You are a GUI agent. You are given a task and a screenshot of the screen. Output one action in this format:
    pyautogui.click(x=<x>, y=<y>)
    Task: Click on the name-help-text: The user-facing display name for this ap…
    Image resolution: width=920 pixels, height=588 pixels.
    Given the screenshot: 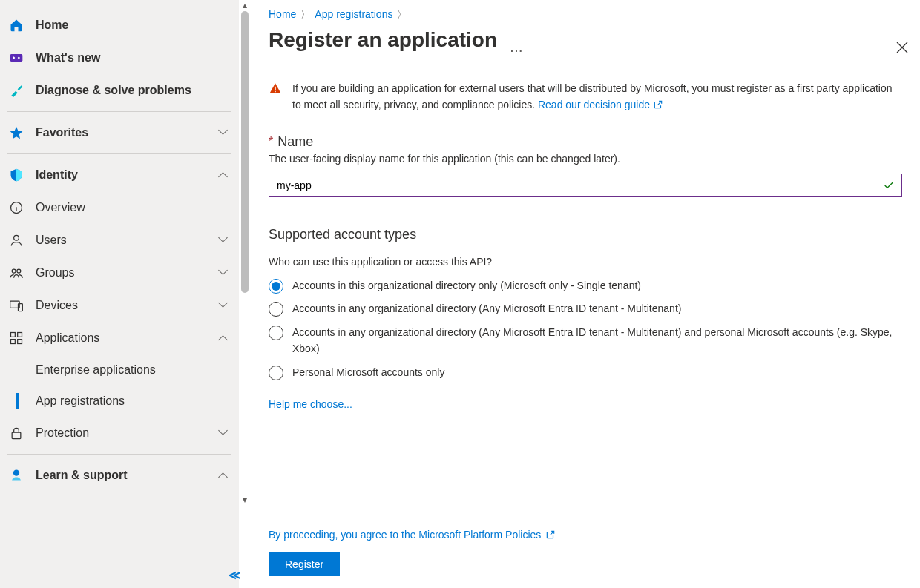 What is the action you would take?
    pyautogui.click(x=585, y=159)
    